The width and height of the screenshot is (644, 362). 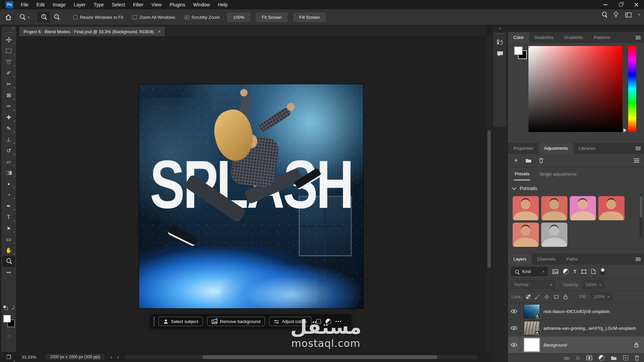 I want to click on menu-edit: Edit, so click(x=41, y=5).